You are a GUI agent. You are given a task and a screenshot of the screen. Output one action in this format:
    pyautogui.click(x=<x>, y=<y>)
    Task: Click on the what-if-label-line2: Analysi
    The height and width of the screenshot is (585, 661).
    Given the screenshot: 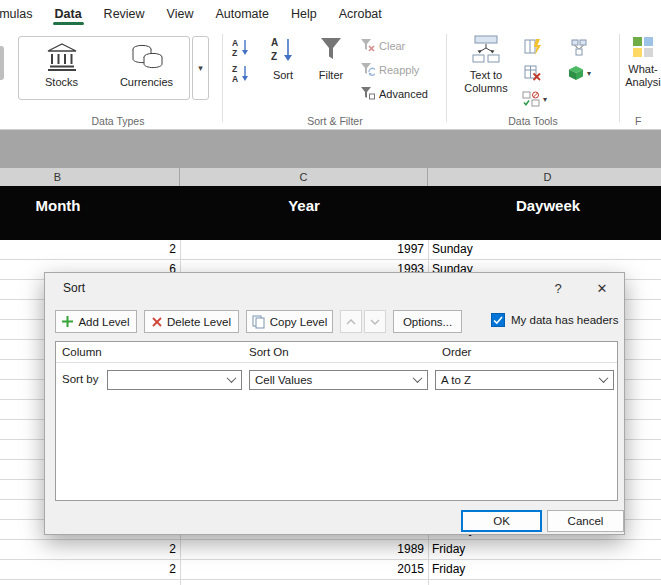 What is the action you would take?
    pyautogui.click(x=642, y=82)
    